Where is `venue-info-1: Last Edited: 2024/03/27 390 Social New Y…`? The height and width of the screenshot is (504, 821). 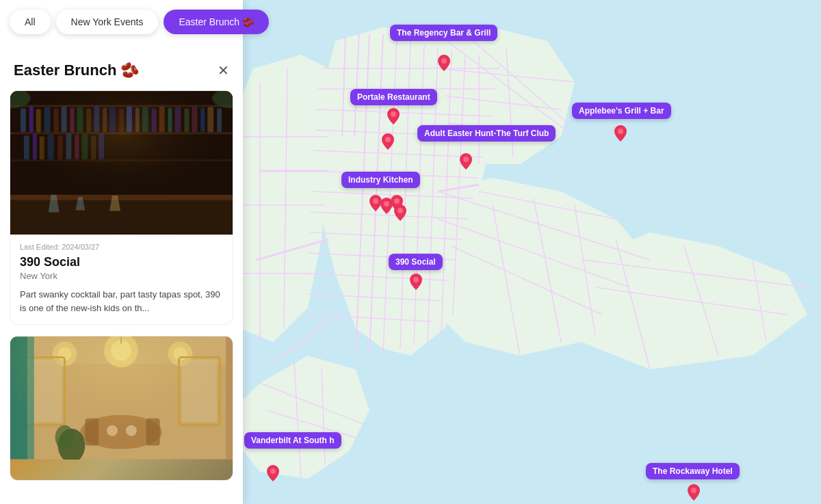
venue-info-1: Last Edited: 2024/03/27 390 Social New Y… is located at coordinates (122, 279).